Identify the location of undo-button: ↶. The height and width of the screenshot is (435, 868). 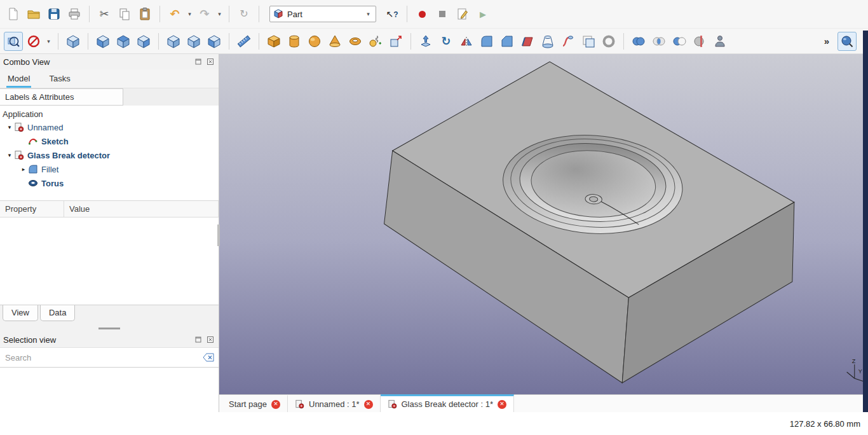
(175, 14).